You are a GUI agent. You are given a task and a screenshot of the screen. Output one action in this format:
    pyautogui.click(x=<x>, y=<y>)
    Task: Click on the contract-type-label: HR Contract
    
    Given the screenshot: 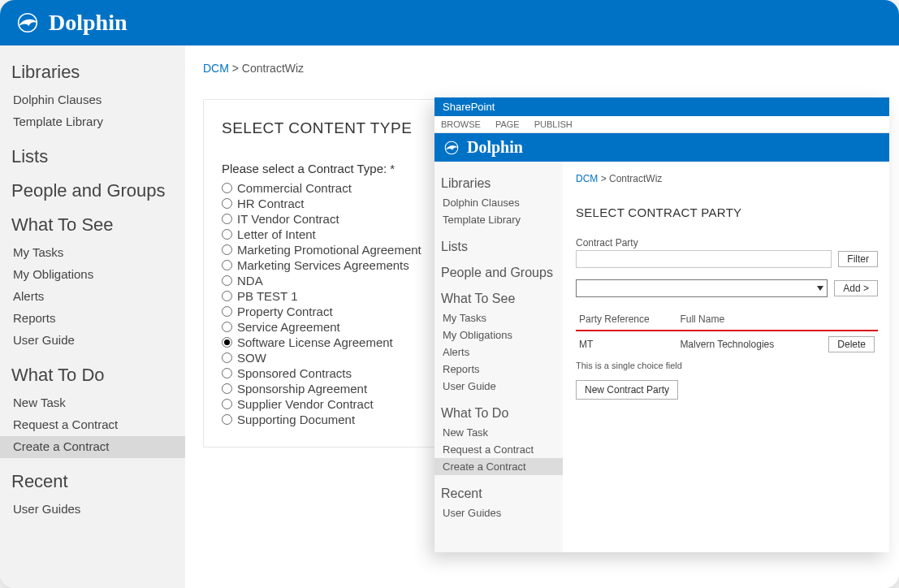 What is the action you would take?
    pyautogui.click(x=271, y=203)
    